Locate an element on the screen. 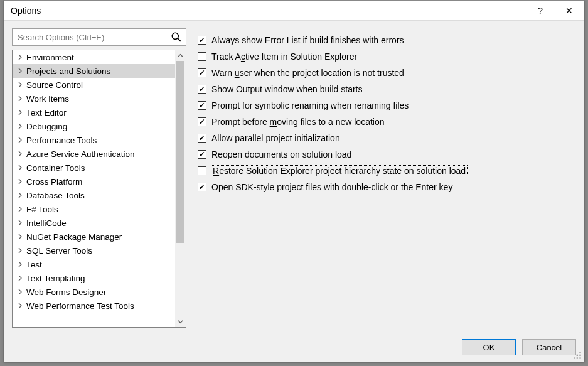  tree-item: Projects and Solutions is located at coordinates (94, 71).